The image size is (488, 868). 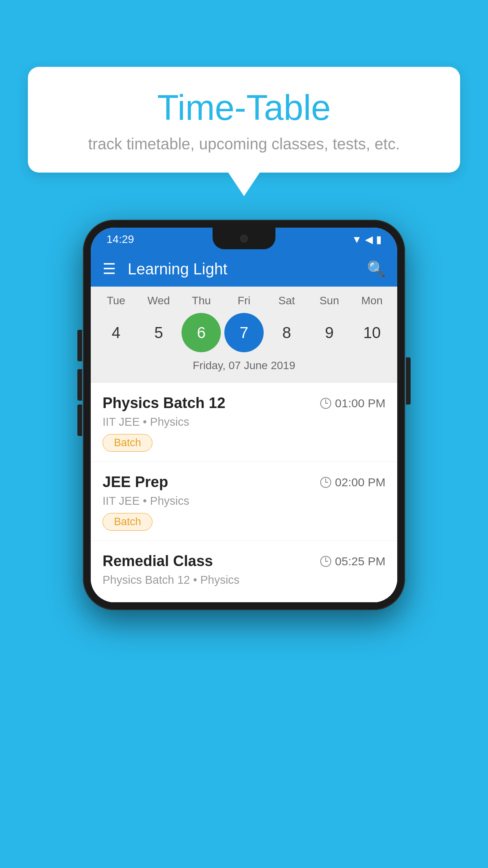 What do you see at coordinates (244, 368) in the screenshot?
I see `selected-date-label: Friday, 07 June 2019` at bounding box center [244, 368].